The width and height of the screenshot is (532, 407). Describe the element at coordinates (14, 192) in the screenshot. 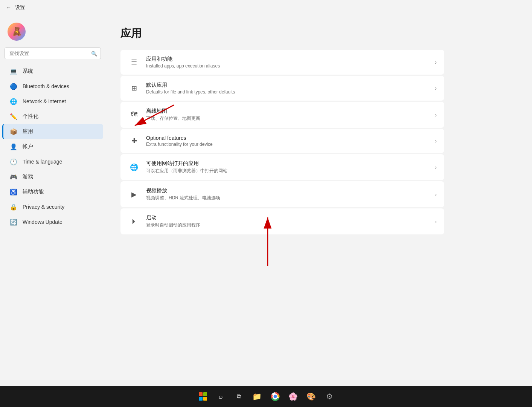

I see `sidebar-icon-accessibility: ♿` at that location.